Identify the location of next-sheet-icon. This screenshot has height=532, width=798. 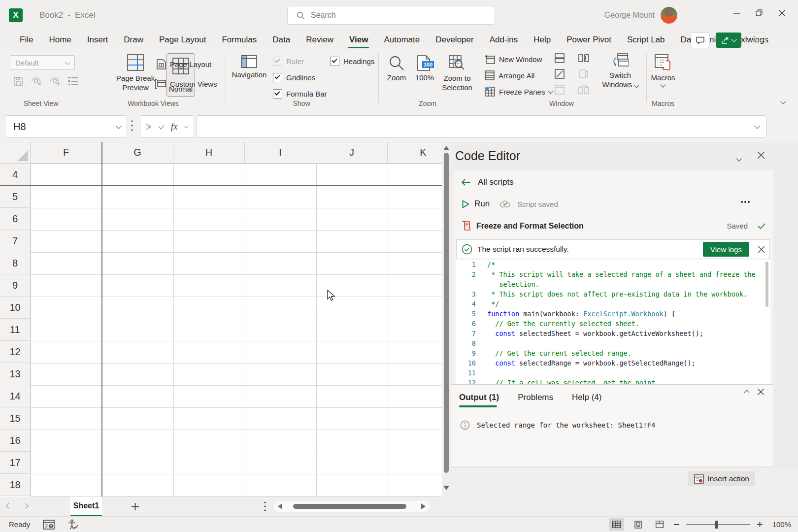
(26, 505).